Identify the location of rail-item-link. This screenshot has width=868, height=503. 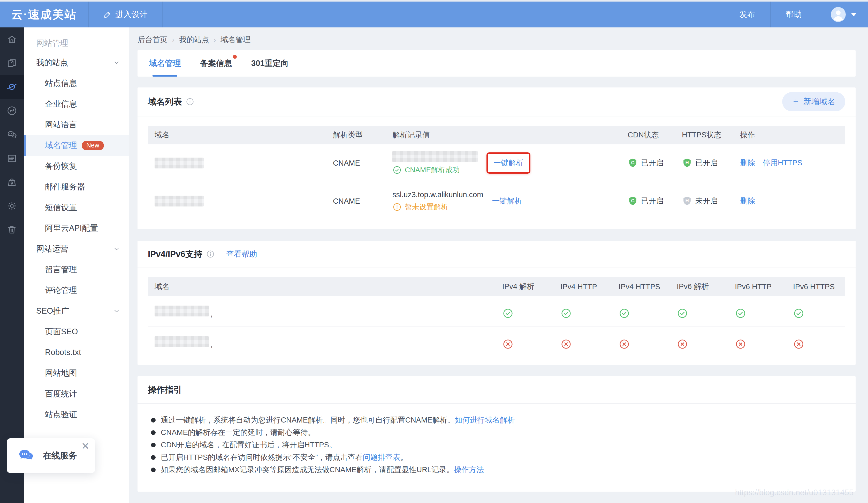
(12, 111).